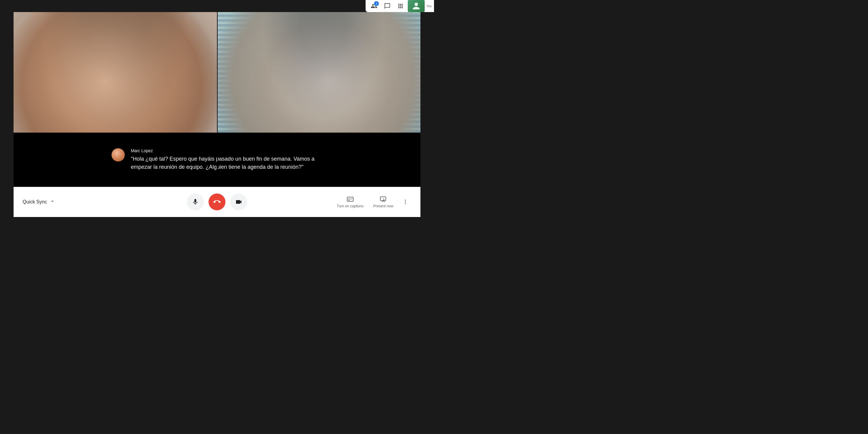 This screenshot has width=868, height=434. Describe the element at coordinates (350, 206) in the screenshot. I see `captions-label: Turn on captions` at that location.